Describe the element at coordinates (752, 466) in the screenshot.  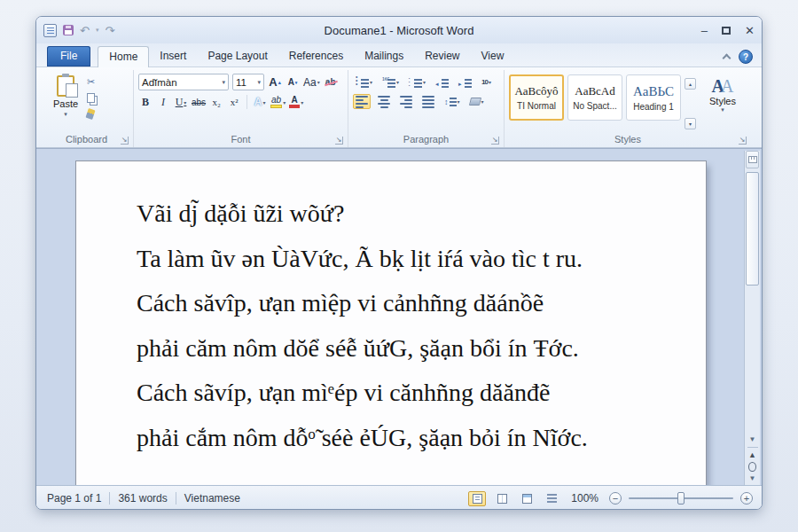
I see `browse-object-button` at that location.